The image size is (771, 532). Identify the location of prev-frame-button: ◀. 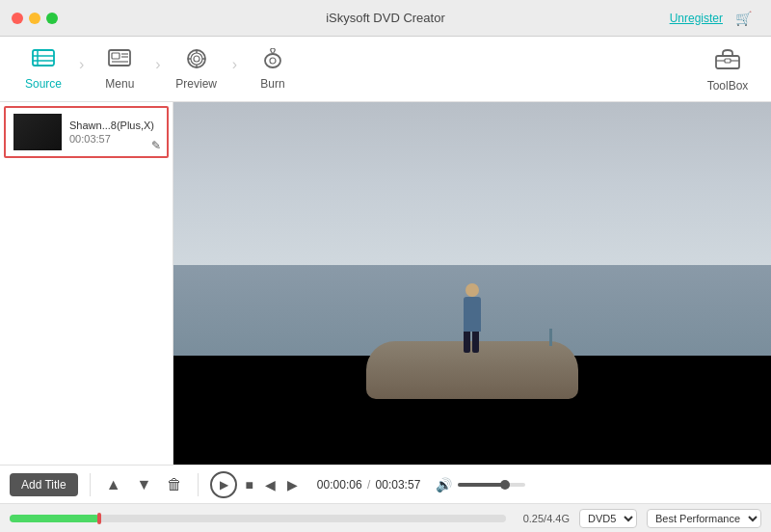
(270, 485).